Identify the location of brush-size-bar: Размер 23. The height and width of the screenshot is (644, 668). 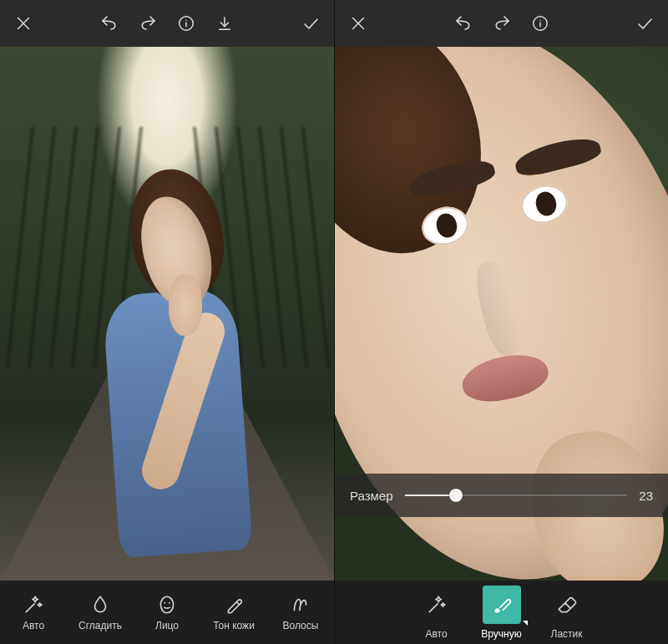
(501, 495).